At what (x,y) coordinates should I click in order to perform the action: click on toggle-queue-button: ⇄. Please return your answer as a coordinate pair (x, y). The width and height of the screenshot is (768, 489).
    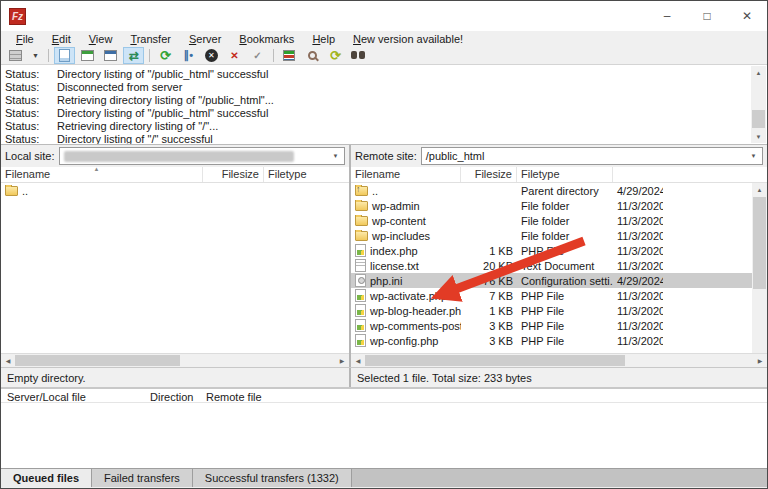
    Looking at the image, I should click on (134, 56).